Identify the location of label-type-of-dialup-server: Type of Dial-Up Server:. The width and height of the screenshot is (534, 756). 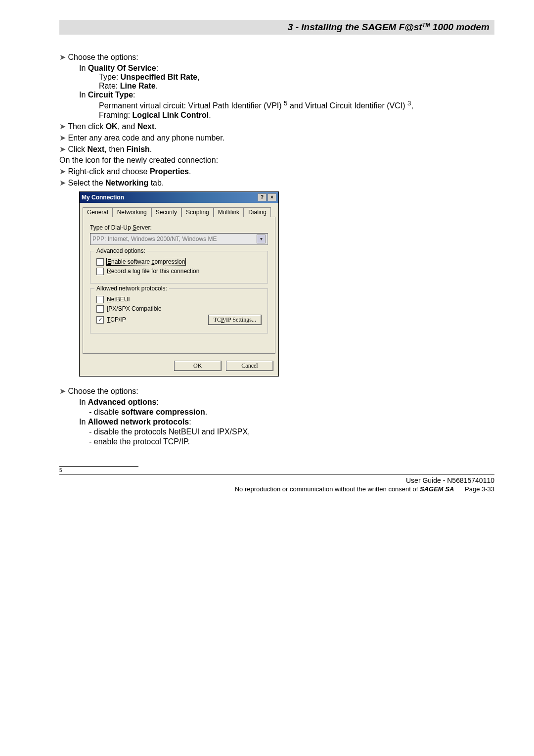
(179, 228).